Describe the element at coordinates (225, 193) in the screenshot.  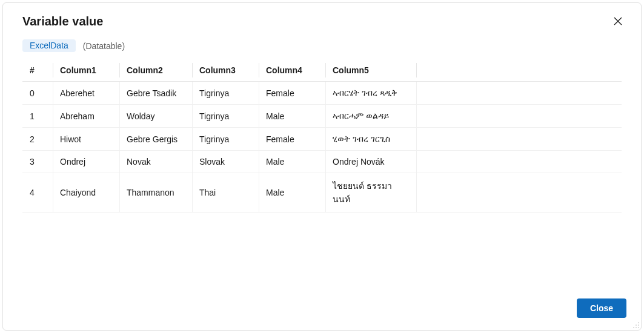
I see `cell-c3: Thai` at that location.